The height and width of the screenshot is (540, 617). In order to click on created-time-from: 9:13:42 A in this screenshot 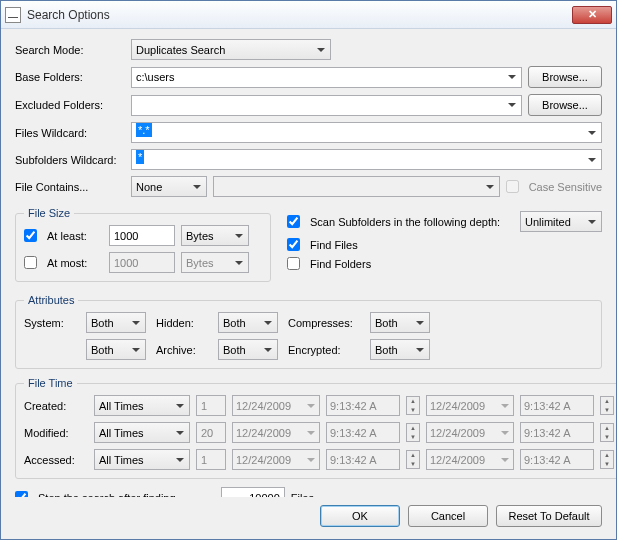, I will do `click(363, 406)`.